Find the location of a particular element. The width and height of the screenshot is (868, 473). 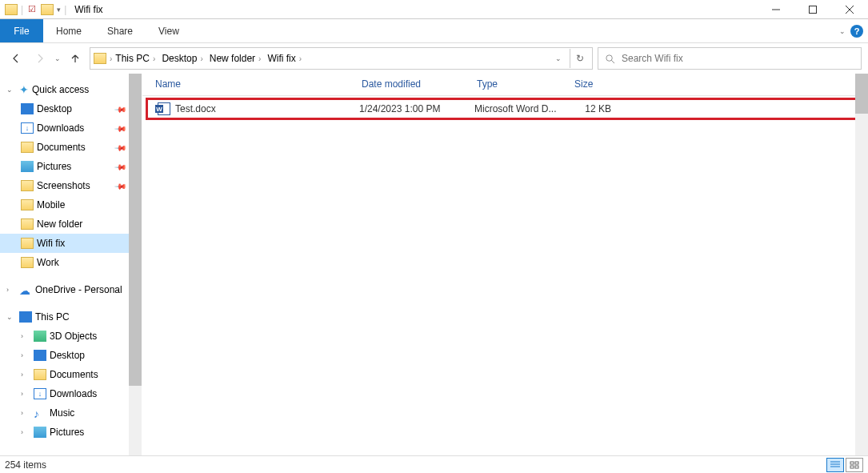

search-icon is located at coordinates (610, 59).